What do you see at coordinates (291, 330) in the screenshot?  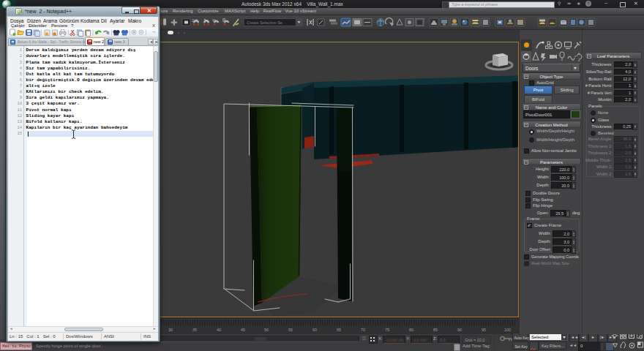 I see `svg-text: 55` at bounding box center [291, 330].